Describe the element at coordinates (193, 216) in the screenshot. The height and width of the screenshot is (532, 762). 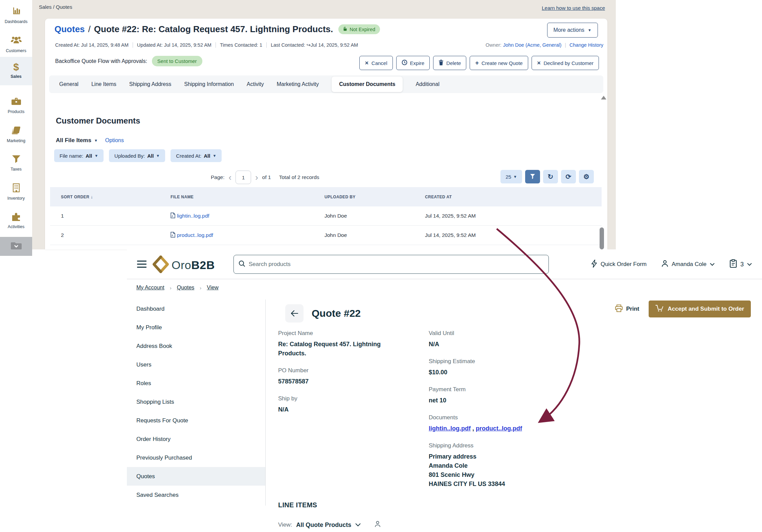
I see `file-link: lightin..log.pdf` at that location.